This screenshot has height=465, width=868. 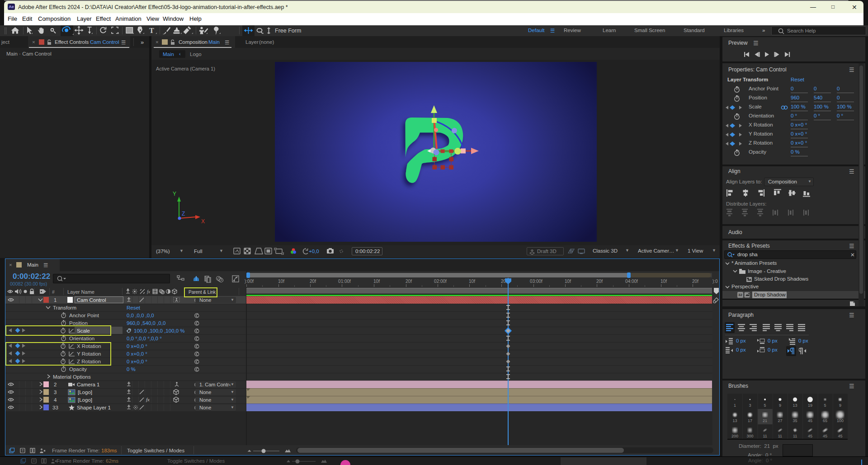 I want to click on svg-text: fx, so click(x=149, y=292).